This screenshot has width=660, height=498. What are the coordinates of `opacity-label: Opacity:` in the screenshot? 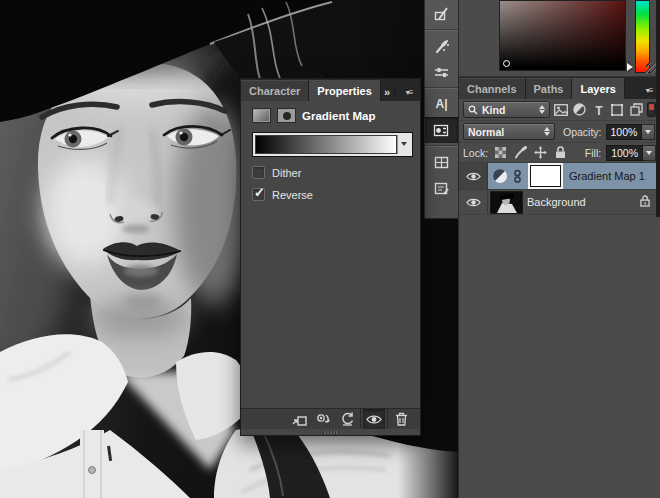 It's located at (582, 132).